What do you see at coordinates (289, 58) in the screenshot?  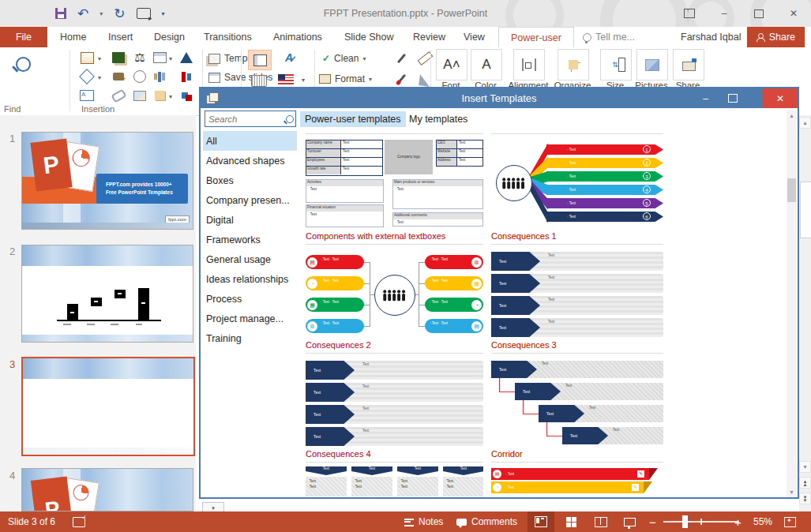 I see `font-style-icon: A̷` at bounding box center [289, 58].